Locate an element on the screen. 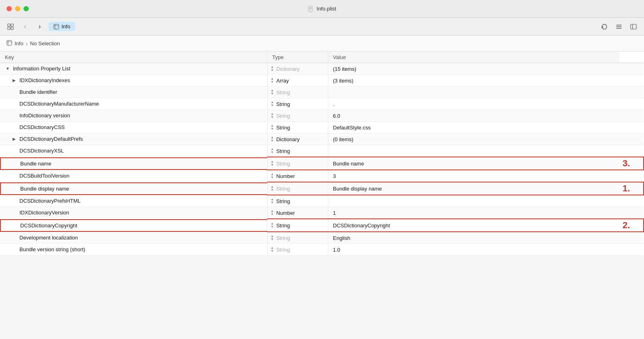  forward-button: › is located at coordinates (40, 27).